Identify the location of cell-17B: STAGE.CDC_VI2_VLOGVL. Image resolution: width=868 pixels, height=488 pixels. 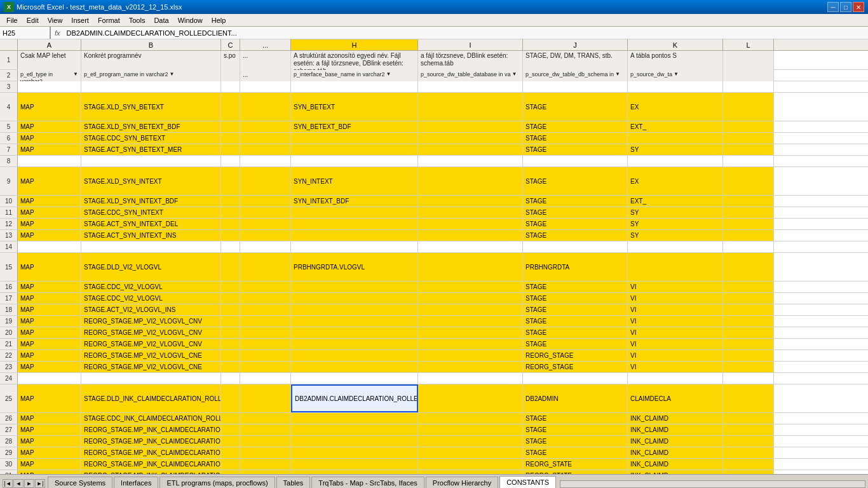
(151, 299).